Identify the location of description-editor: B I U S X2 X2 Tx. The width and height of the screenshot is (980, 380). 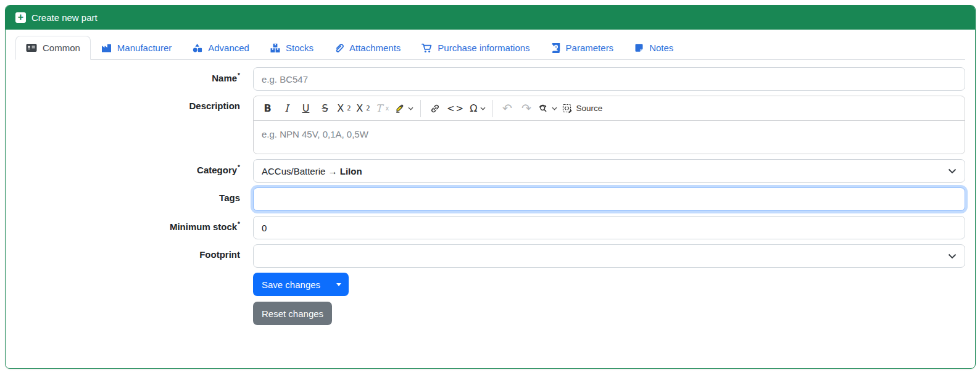
(609, 125).